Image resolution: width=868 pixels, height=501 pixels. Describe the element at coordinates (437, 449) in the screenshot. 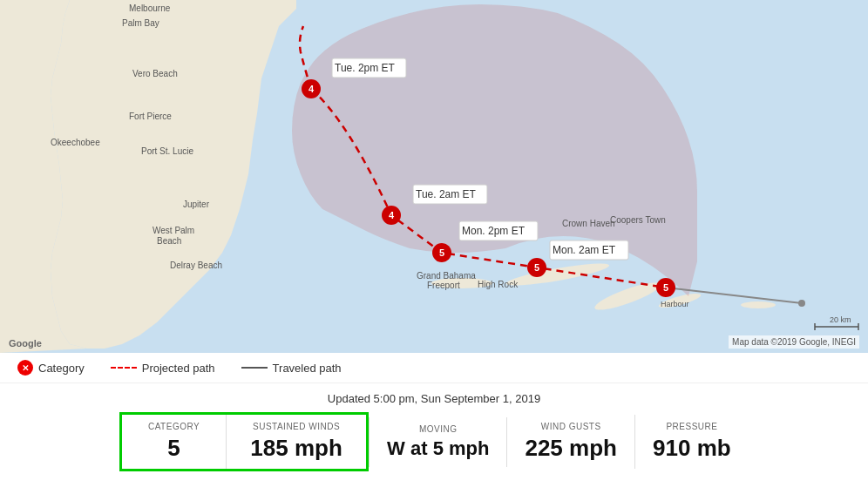

I see `stat-moving-value: W at 5 mph` at that location.